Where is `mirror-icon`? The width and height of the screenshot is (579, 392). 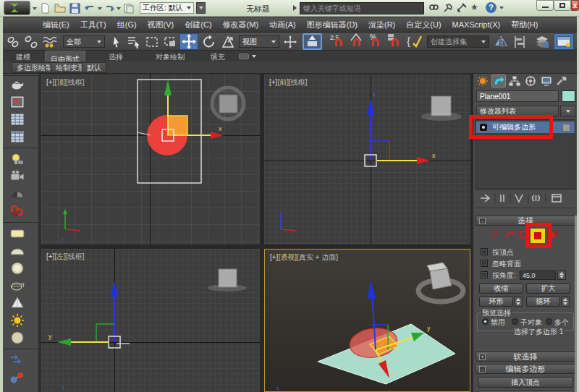
mirror-icon is located at coordinates (501, 43).